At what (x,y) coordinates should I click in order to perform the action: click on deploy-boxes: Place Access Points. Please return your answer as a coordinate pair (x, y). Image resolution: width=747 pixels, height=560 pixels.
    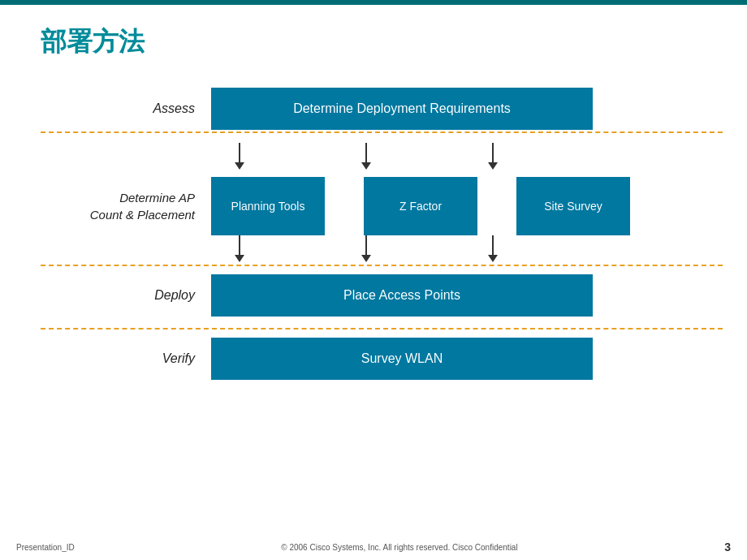
    Looking at the image, I should click on (467, 295).